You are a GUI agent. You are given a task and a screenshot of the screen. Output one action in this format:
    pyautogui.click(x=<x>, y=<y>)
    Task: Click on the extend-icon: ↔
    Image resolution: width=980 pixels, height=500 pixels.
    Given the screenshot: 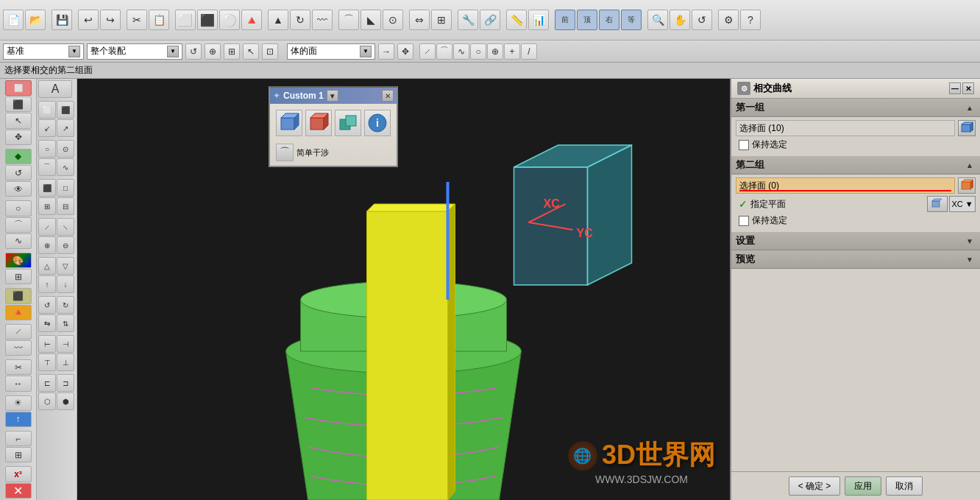 What is the action you would take?
    pyautogui.click(x=18, y=383)
    